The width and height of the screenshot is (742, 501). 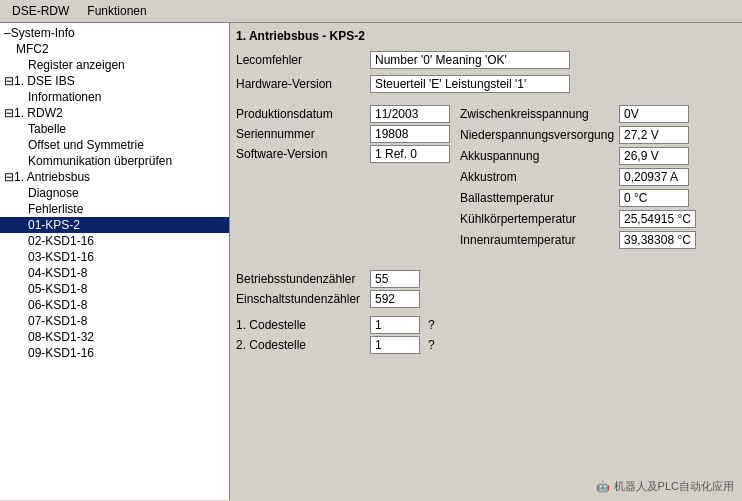 I want to click on einschaltstundenzaehler-row: Einschaltstundenzähler 592, so click(x=486, y=299).